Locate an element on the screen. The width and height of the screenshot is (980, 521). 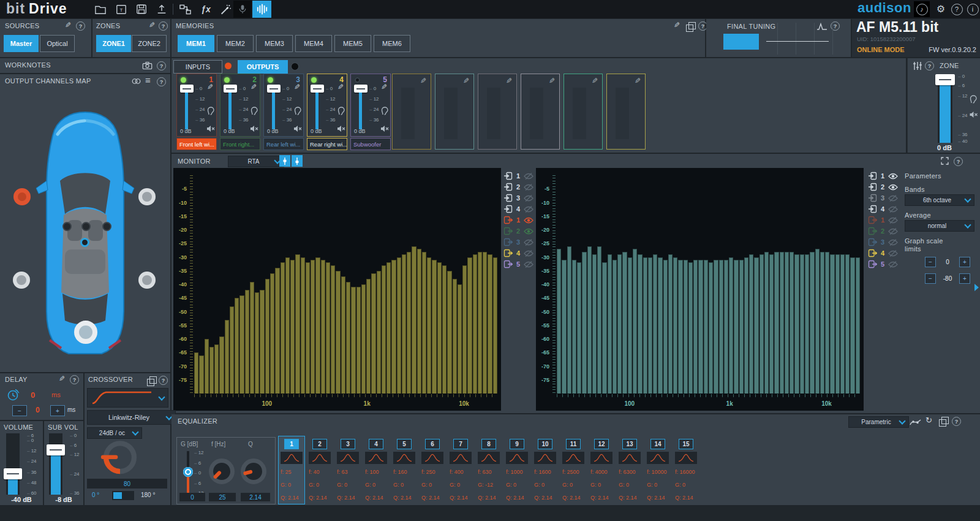
gain-value: 0 is located at coordinates (192, 497).